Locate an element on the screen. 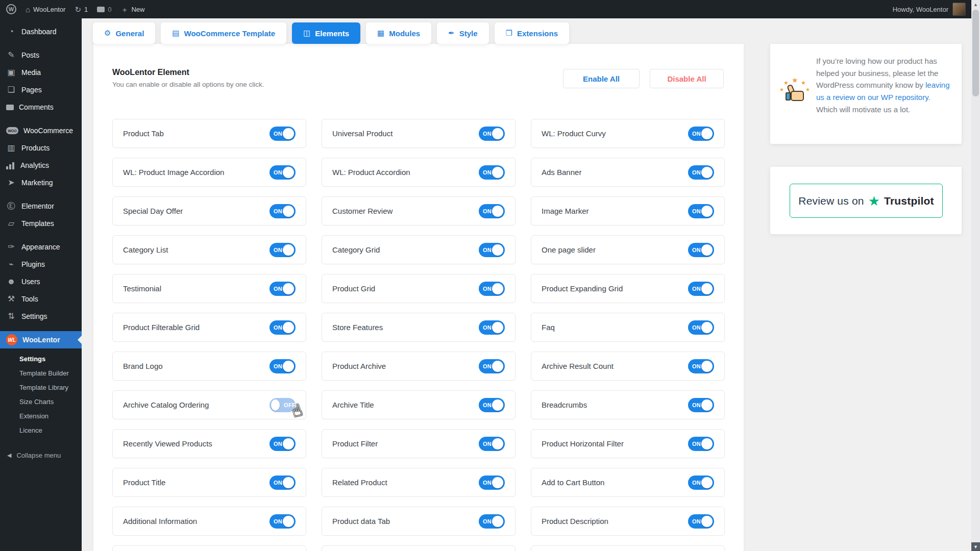  sidebar-item-posts: ✎Posts is located at coordinates (41, 55).